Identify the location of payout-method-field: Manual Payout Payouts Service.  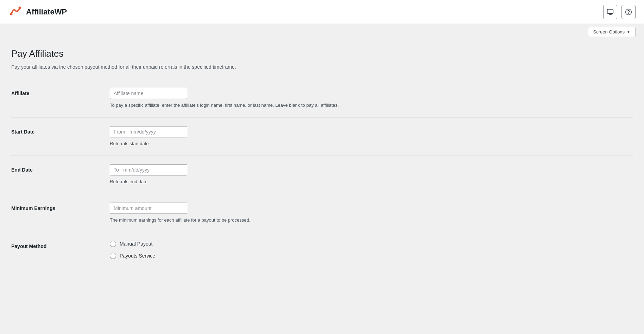
(371, 250).